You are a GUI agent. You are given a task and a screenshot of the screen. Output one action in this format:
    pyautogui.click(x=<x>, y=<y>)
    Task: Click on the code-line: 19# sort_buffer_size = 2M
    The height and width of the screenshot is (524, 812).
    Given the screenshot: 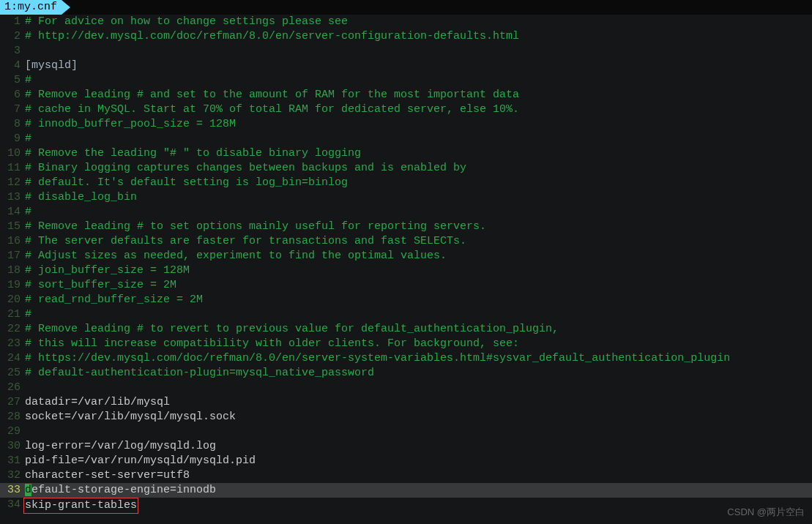 What is the action you would take?
    pyautogui.click(x=406, y=285)
    